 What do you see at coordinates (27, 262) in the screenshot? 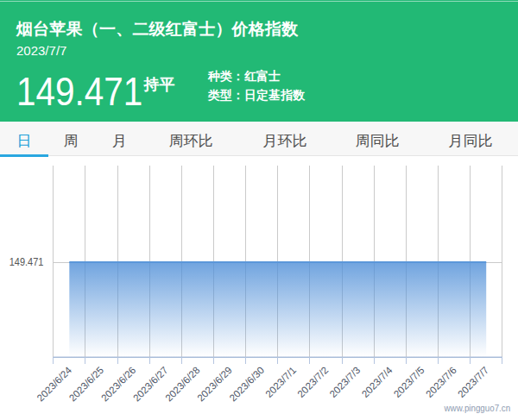
I see `svg-text: 149.471` at bounding box center [27, 262].